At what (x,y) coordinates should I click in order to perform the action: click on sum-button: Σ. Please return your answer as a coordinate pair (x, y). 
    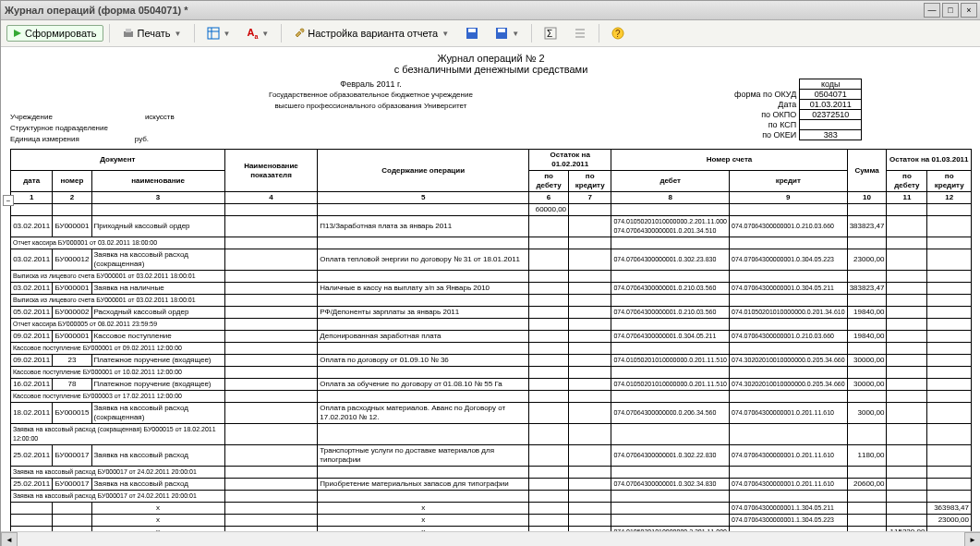
    Looking at the image, I should click on (550, 33).